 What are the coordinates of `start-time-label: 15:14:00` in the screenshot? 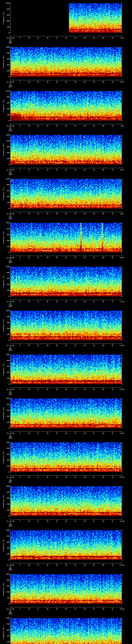 It's located at (10, 478).